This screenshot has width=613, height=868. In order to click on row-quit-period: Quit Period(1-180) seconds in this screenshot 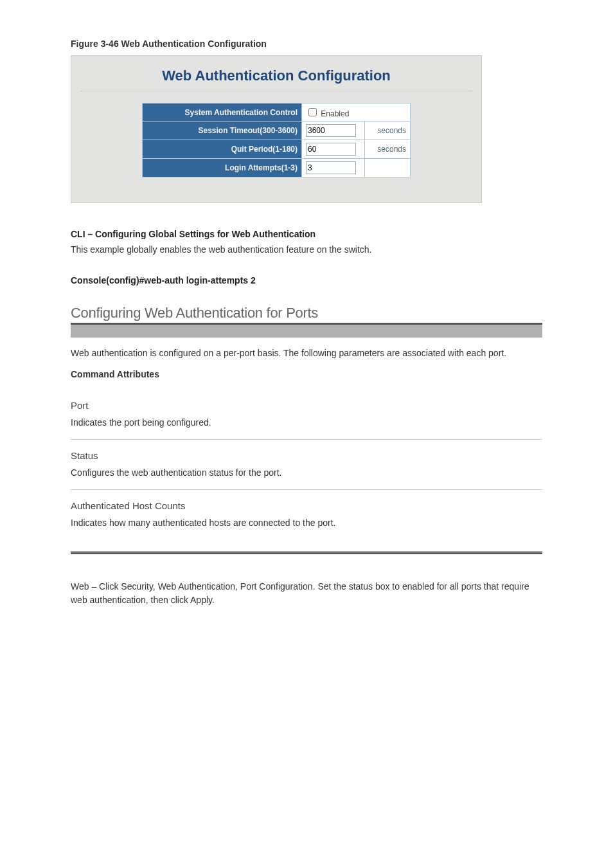, I will do `click(276, 149)`.